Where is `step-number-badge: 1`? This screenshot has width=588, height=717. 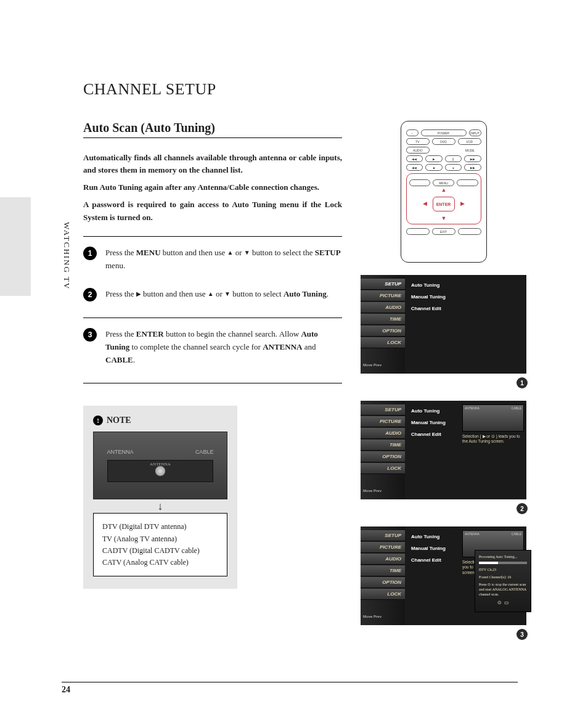 step-number-badge: 1 is located at coordinates (90, 253).